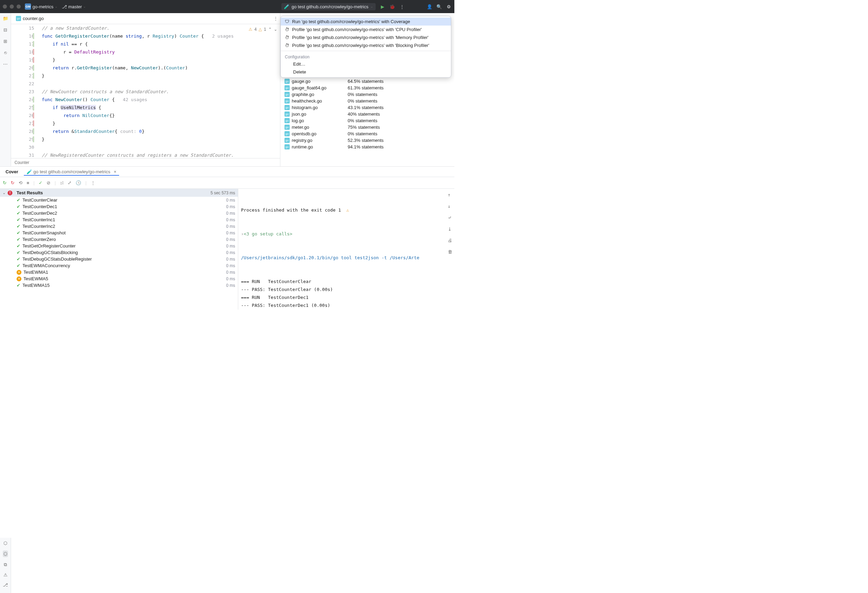  What do you see at coordinates (368, 140) in the screenshot?
I see `coverage-row: goregistry.go52.3% statements` at bounding box center [368, 140].